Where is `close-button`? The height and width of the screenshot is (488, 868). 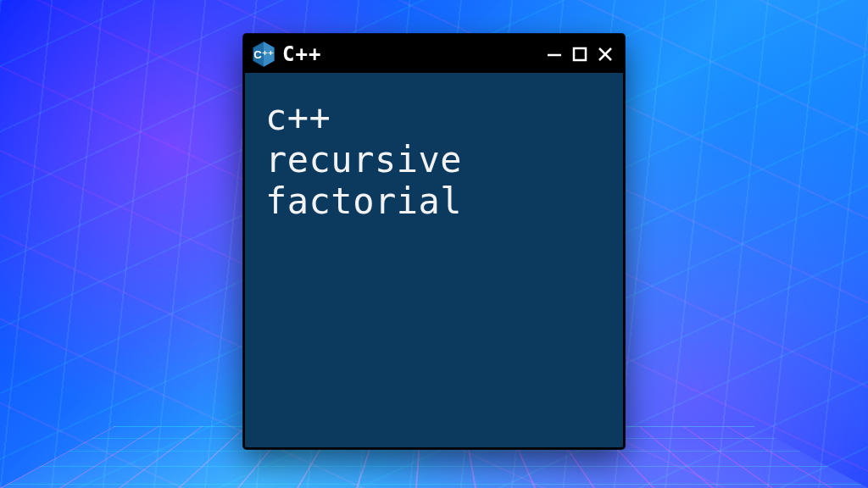 close-button is located at coordinates (605, 54).